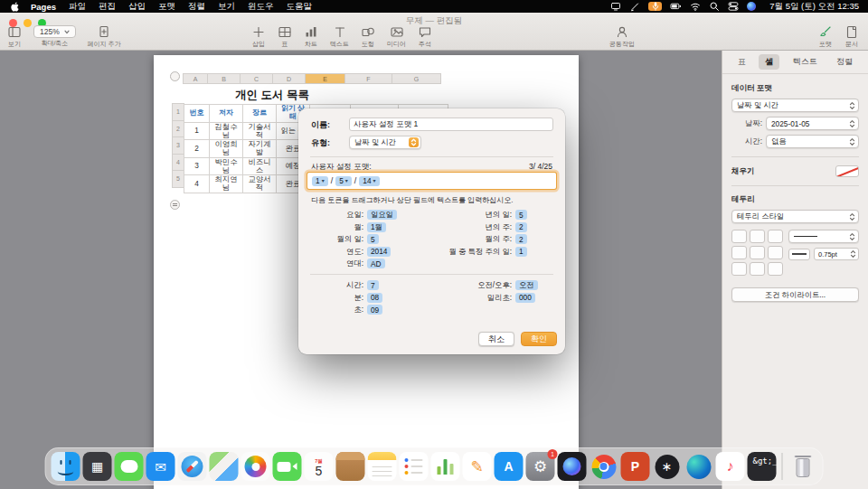 This screenshot has width=868, height=489. What do you see at coordinates (175, 204) in the screenshot?
I see `add-rows-handle` at bounding box center [175, 204].